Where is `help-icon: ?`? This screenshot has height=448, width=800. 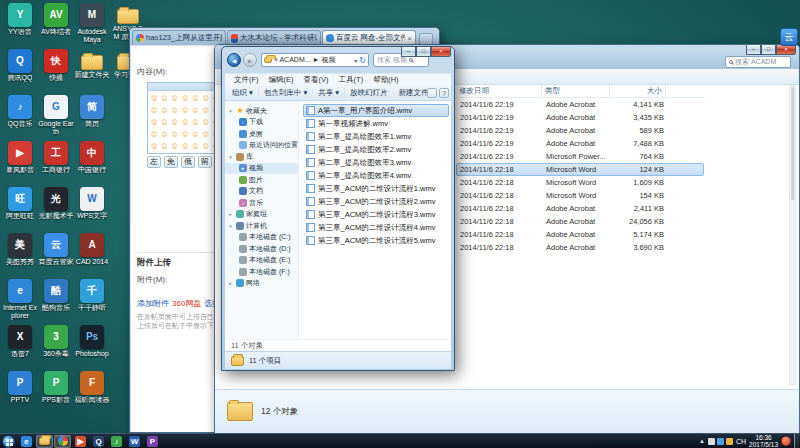 help-icon: ? is located at coordinates (444, 93).